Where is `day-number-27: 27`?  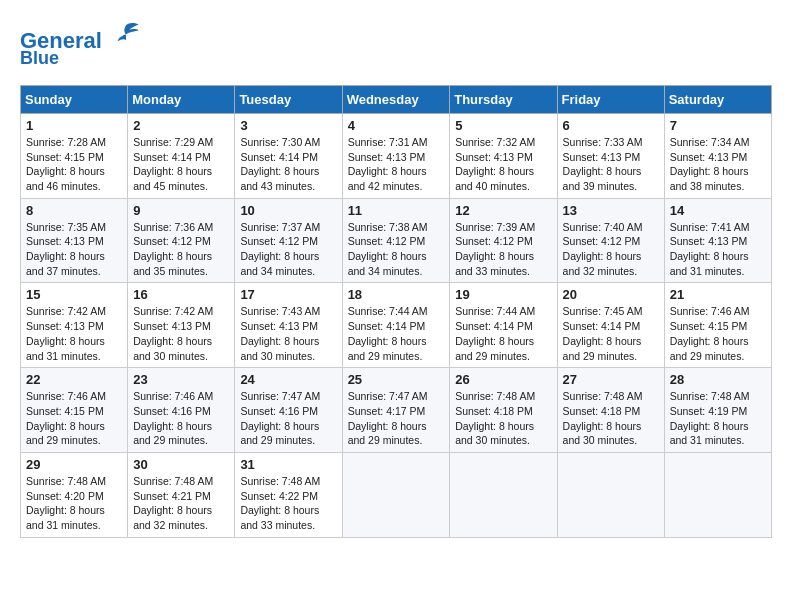
day-number-27: 27 is located at coordinates (611, 380).